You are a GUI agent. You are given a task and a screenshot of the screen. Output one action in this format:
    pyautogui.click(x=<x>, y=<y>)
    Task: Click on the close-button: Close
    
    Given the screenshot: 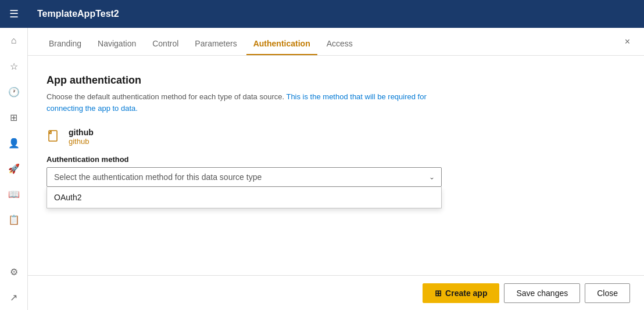 What is the action you would take?
    pyautogui.click(x=607, y=293)
    